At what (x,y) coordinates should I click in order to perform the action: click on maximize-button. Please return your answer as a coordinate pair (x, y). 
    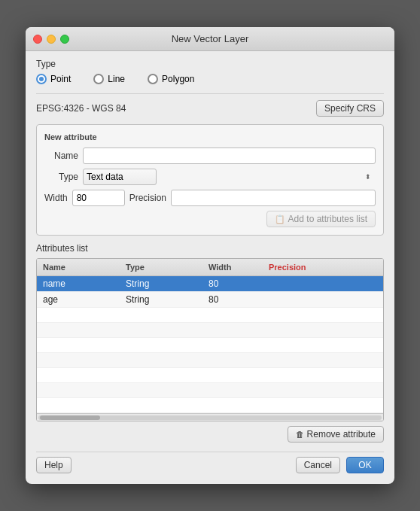
    Looking at the image, I should click on (65, 39).